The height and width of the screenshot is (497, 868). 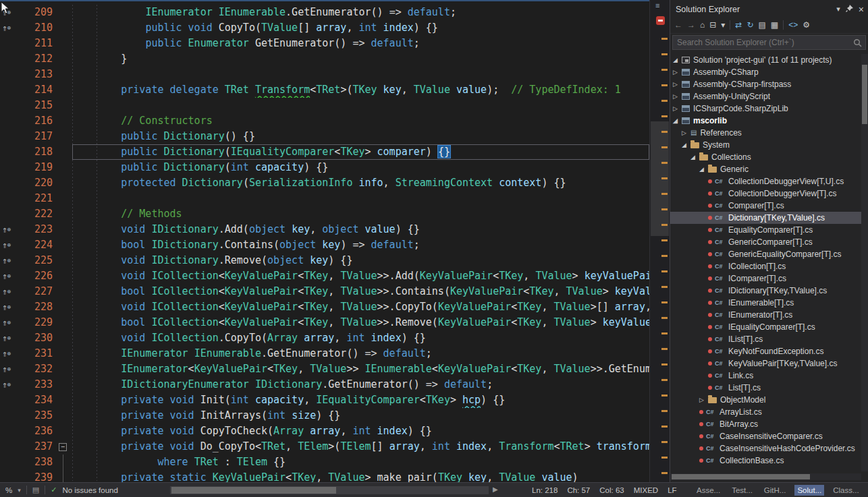 I want to click on line-number: 220, so click(x=36, y=183).